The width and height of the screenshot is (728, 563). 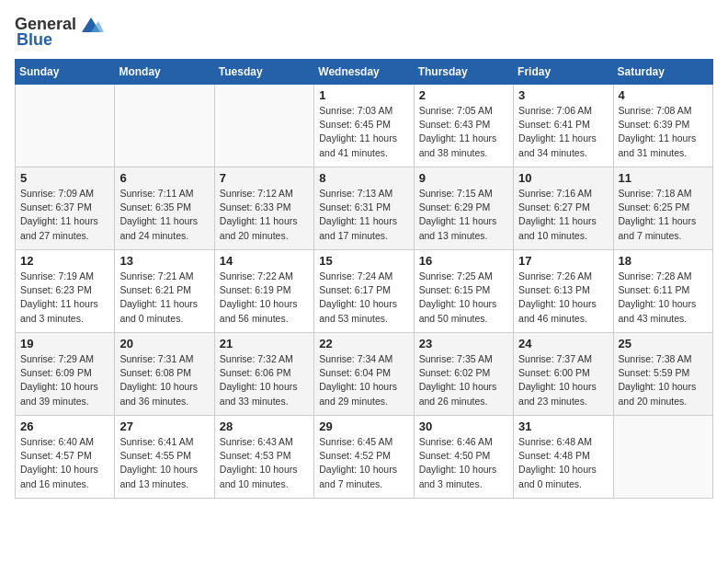 What do you see at coordinates (64, 464) in the screenshot?
I see `day-info: Sunrise: 6:40 AM Sunset: 4:57 PM Dayligh…` at bounding box center [64, 464].